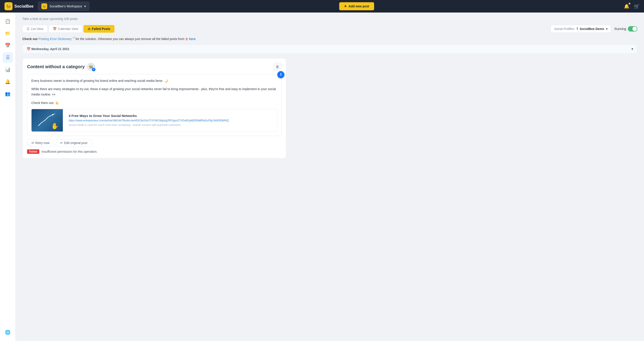 This screenshot has width=644, height=341. What do you see at coordinates (356, 6) in the screenshot?
I see `add-post-button: ✈ Add new post` at bounding box center [356, 6].